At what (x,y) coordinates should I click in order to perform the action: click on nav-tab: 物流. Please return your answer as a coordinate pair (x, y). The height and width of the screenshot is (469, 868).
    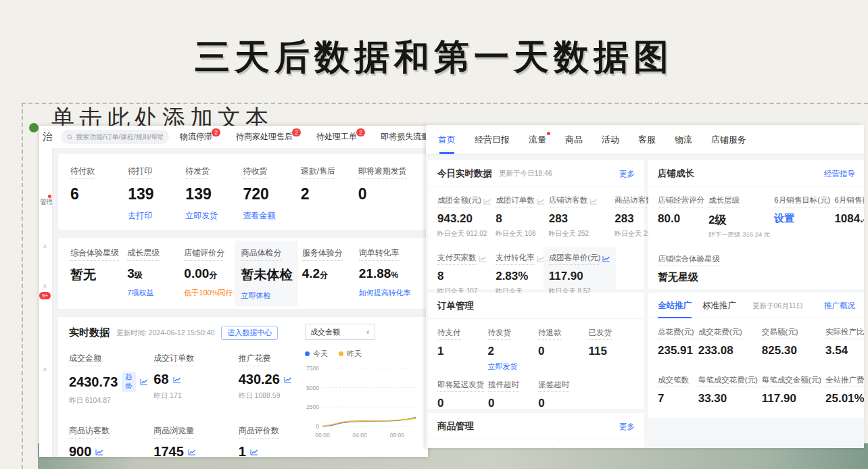
    Looking at the image, I should click on (683, 140).